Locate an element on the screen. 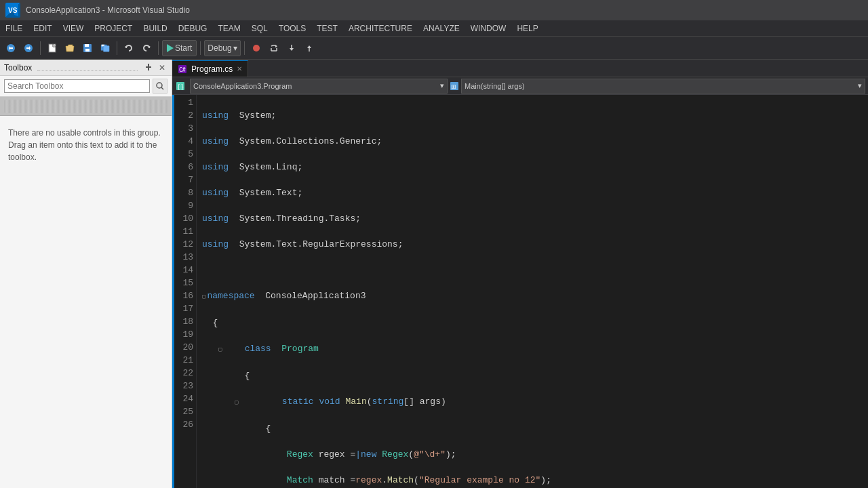 This screenshot has width=868, height=488. class-dropdown: ConsoleApplication3.Program ▾ is located at coordinates (319, 86).